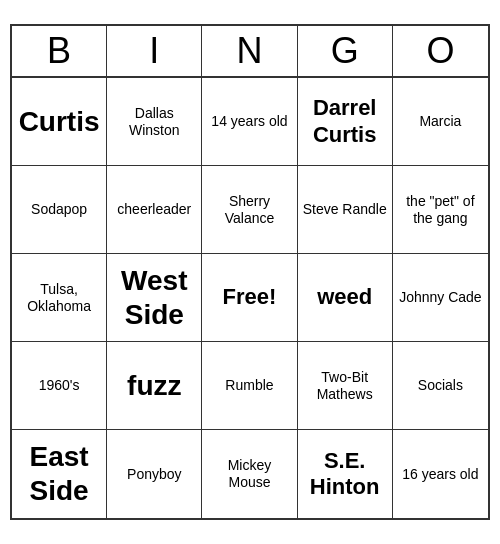 This screenshot has height=544, width=500. Describe the element at coordinates (250, 386) in the screenshot. I see `bingo-cell: Rumble` at that location.